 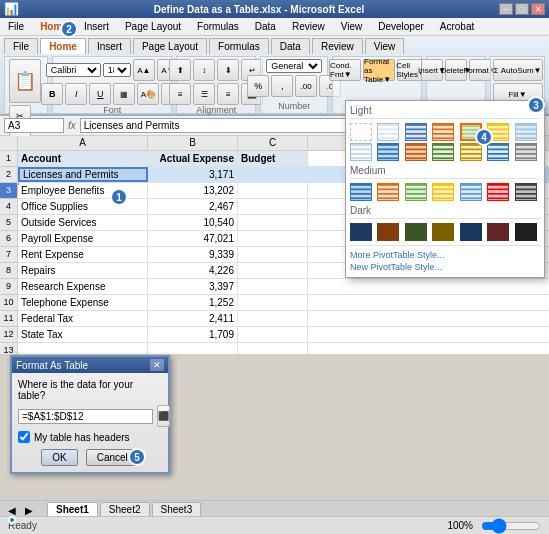 I want to click on cell-b11: 2,411, so click(x=193, y=318).